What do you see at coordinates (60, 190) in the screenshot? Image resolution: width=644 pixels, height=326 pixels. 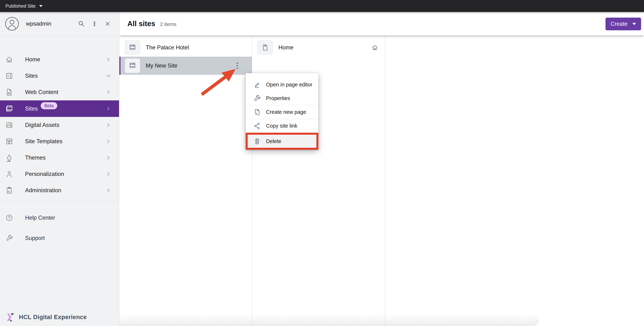 I see `sidebar-item-administration: Administration` at bounding box center [60, 190].